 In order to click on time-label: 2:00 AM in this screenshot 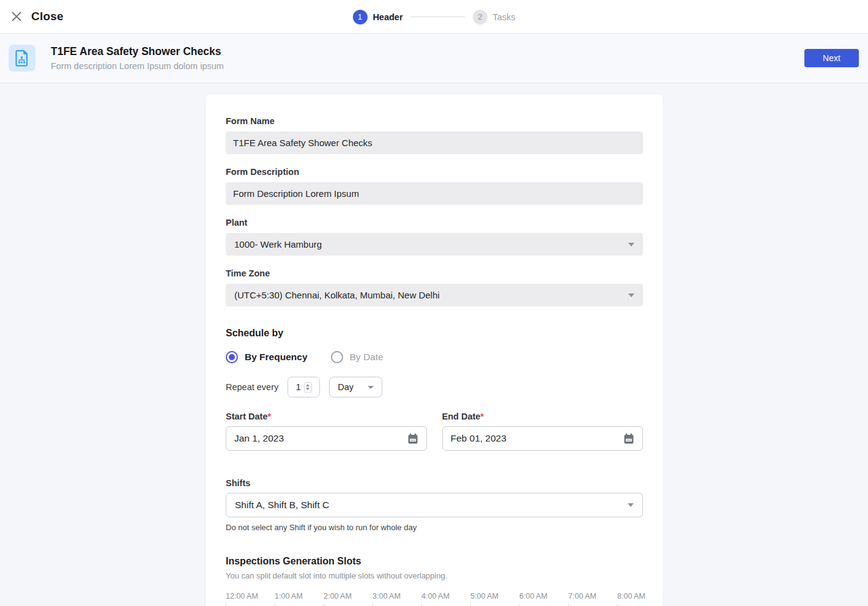, I will do `click(338, 596)`.